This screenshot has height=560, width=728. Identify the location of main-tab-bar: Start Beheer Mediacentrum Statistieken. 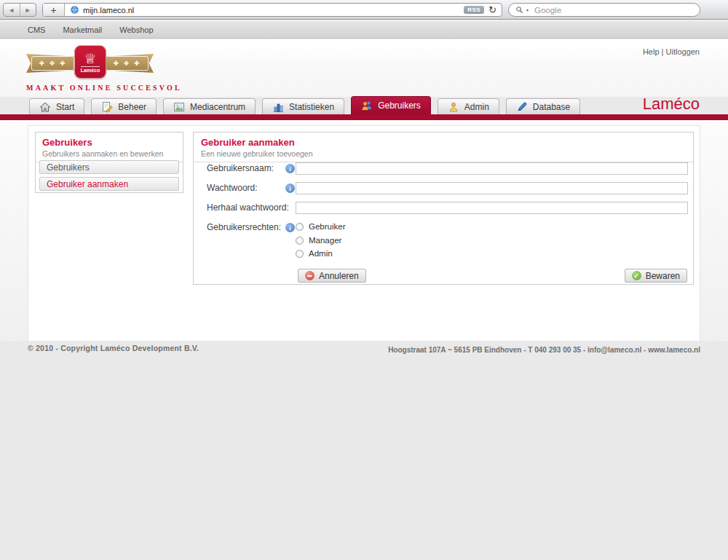
(364, 106).